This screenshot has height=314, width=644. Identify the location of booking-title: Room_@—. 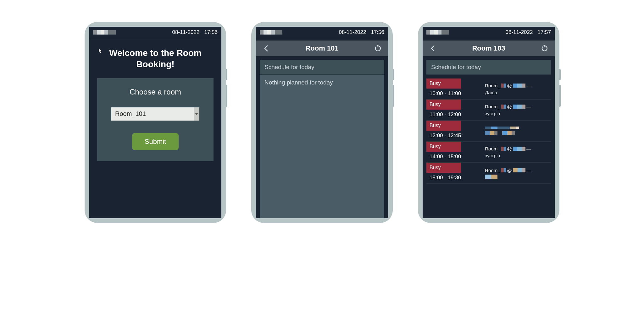
(517, 107).